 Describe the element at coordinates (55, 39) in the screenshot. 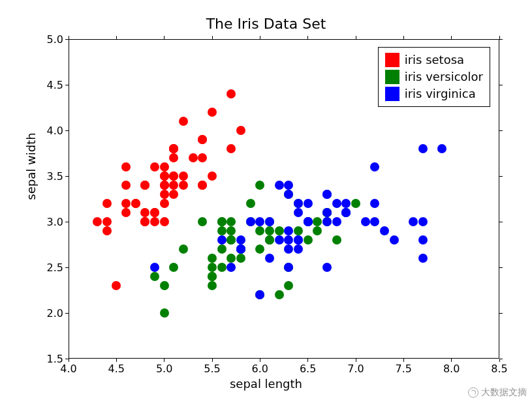

I see `y-tick-label: 5.0` at that location.